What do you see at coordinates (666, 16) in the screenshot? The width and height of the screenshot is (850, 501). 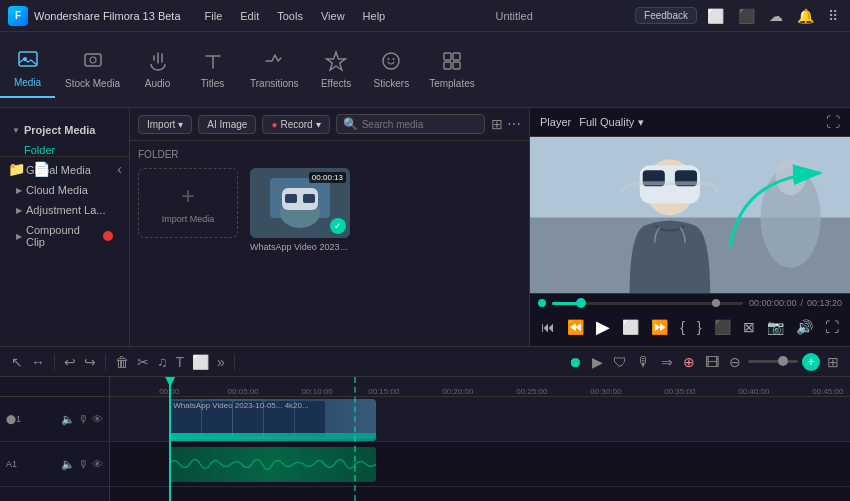 I see `feedback-button: Feedback` at bounding box center [666, 16].